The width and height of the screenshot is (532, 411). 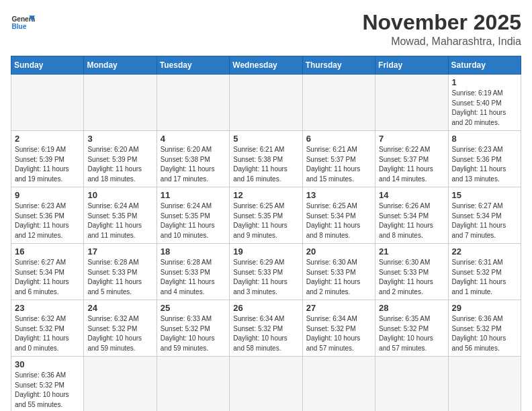 I want to click on calendar-cell: 18Sunrise: 6:28 AM Sunset: 5:33 PM Dayli…, so click(x=193, y=272).